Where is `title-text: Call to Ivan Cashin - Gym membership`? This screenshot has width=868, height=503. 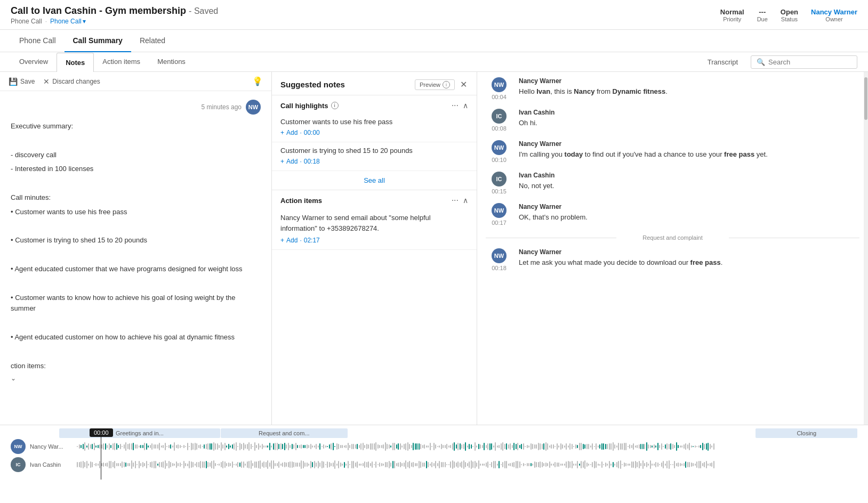
title-text: Call to Ivan Cashin - Gym membership is located at coordinates (98, 11).